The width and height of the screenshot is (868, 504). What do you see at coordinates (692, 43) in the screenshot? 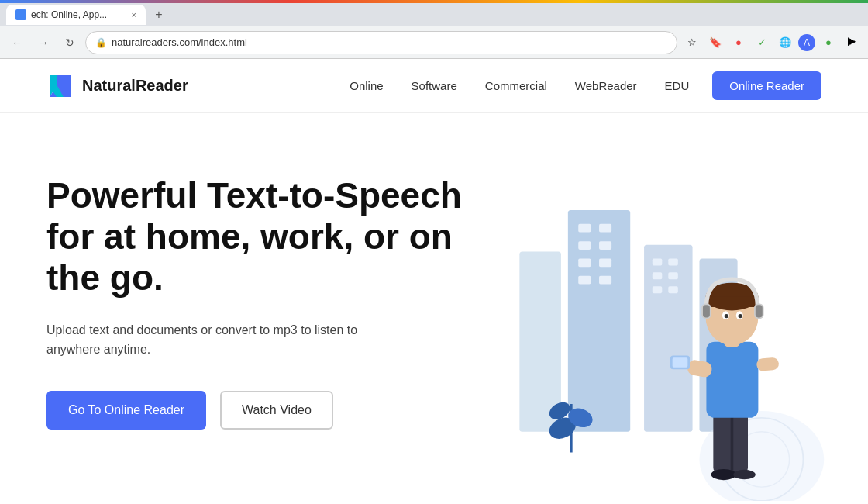
I see `star-icon: ☆` at bounding box center [692, 43].